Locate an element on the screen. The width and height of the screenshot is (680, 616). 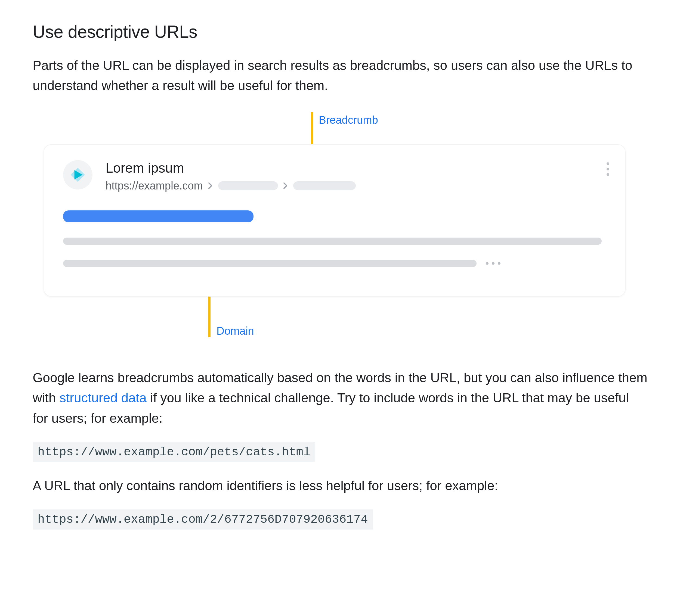
result-title-placeholder is located at coordinates (159, 216).